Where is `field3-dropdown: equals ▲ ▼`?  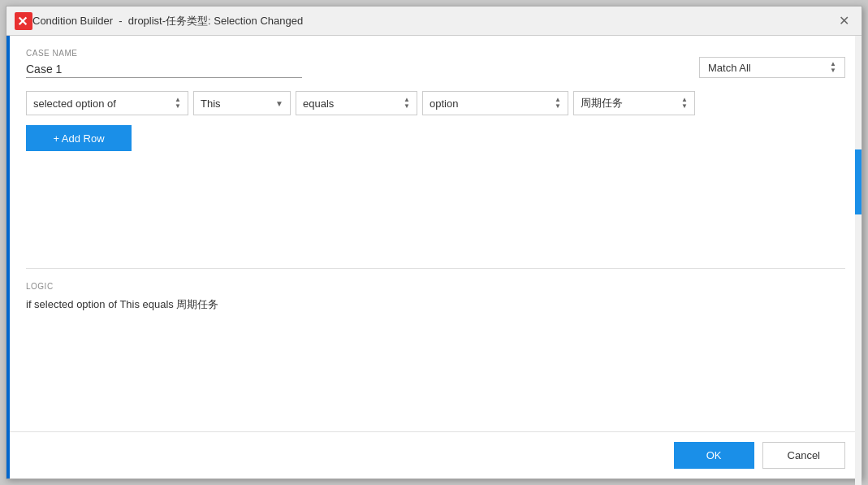
field3-dropdown: equals ▲ ▼ is located at coordinates (356, 103).